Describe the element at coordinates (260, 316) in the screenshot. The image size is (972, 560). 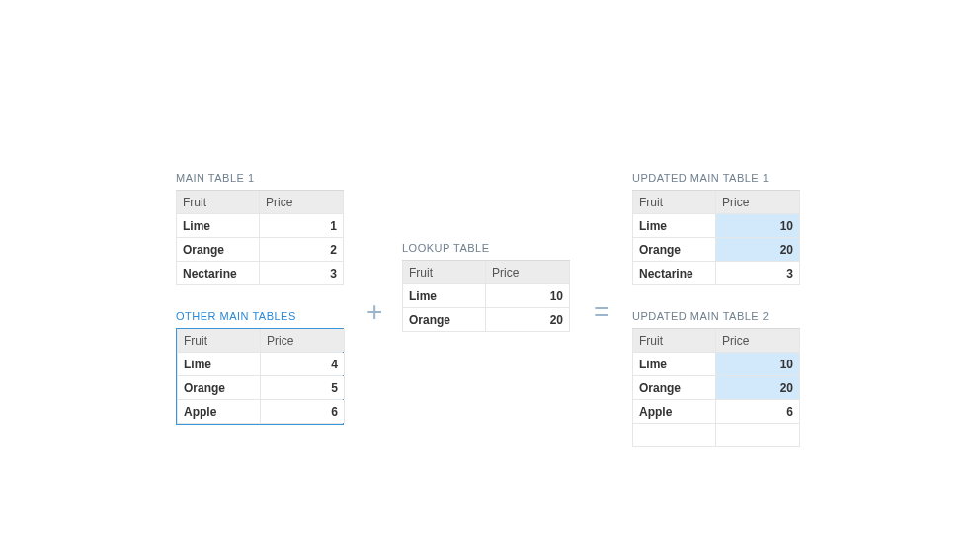
I see `other-main-tables-caption: OTHER MAIN TABLES` at that location.